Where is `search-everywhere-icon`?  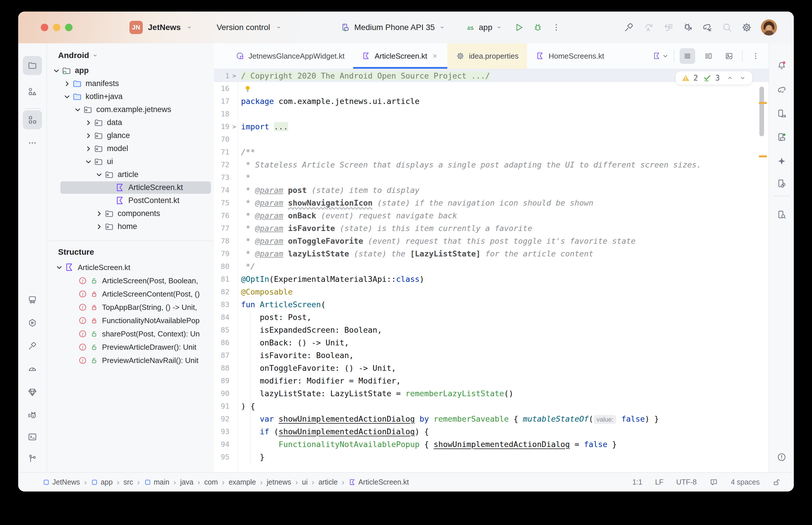
search-everywhere-icon is located at coordinates (727, 27).